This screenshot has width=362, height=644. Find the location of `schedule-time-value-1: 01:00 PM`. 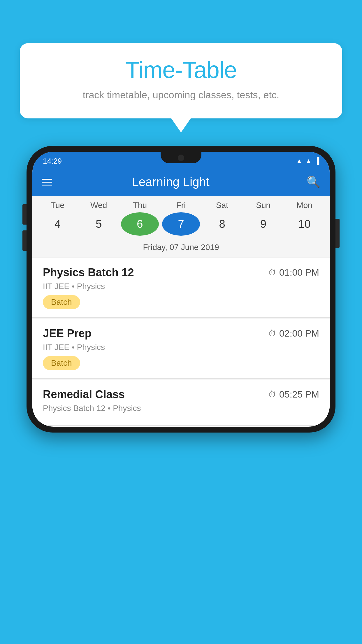

schedule-time-value-1: 01:00 PM is located at coordinates (299, 272).